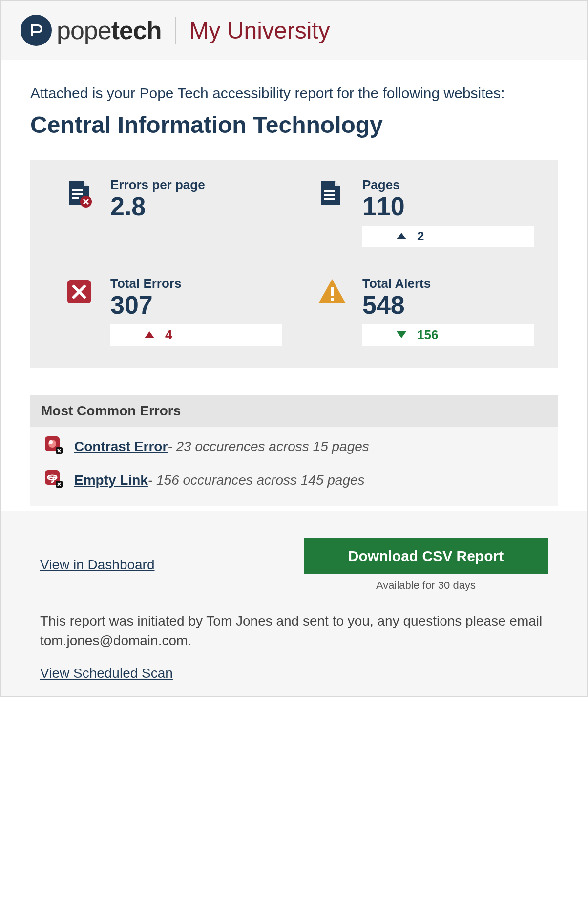 The width and height of the screenshot is (588, 907). Describe the element at coordinates (137, 30) in the screenshot. I see `brand-tech: tech` at that location.